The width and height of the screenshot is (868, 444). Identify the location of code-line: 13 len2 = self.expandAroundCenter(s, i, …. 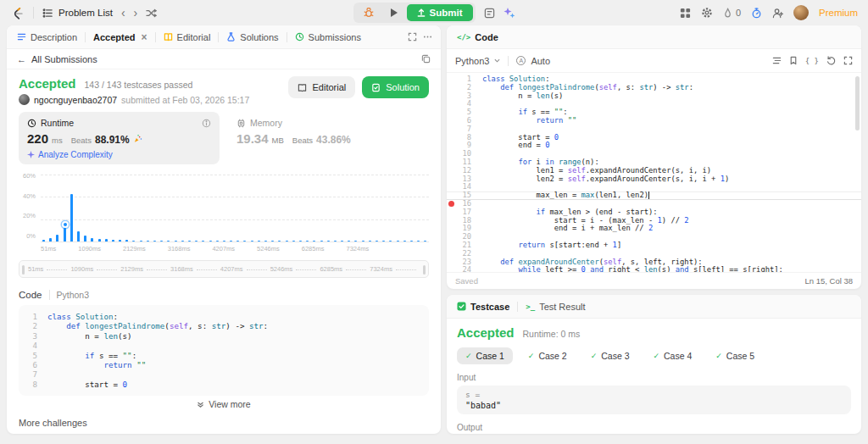
(654, 180).